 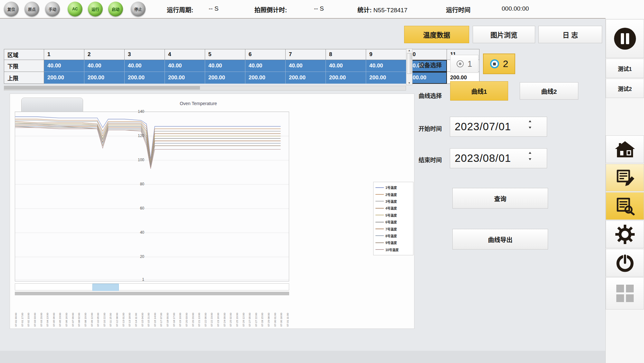 I want to click on x-tick-label: 07-06 16:00, so click(x=67, y=312).